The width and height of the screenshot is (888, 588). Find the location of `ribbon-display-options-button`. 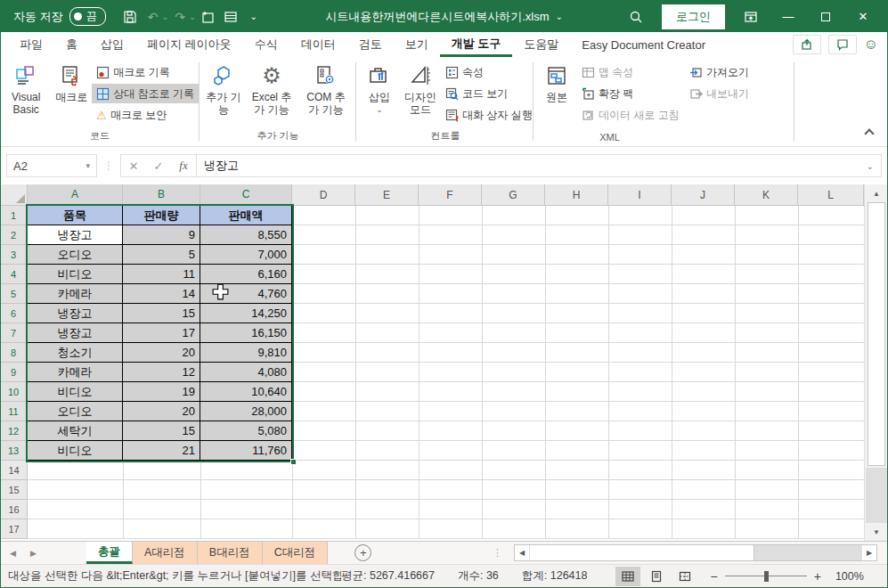

ribbon-display-options-button is located at coordinates (751, 16).